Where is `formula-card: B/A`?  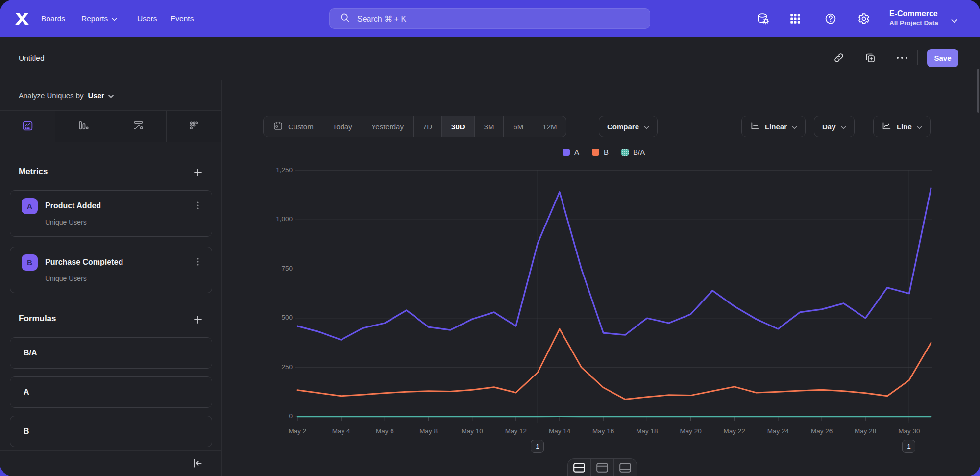
formula-card: B/A is located at coordinates (111, 353).